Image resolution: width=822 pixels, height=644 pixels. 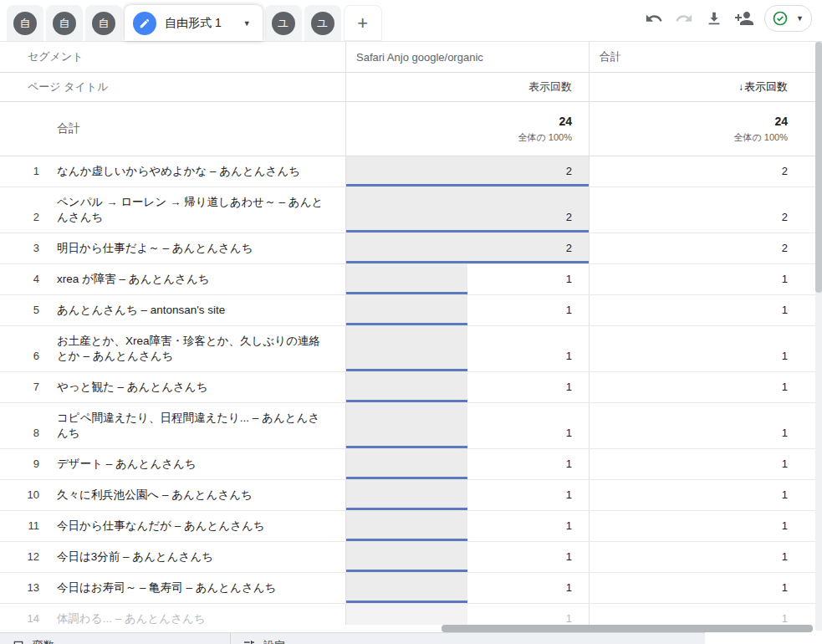 I want to click on table-row: 7 やっと観た – あんとんさんち 1 1, so click(x=408, y=388).